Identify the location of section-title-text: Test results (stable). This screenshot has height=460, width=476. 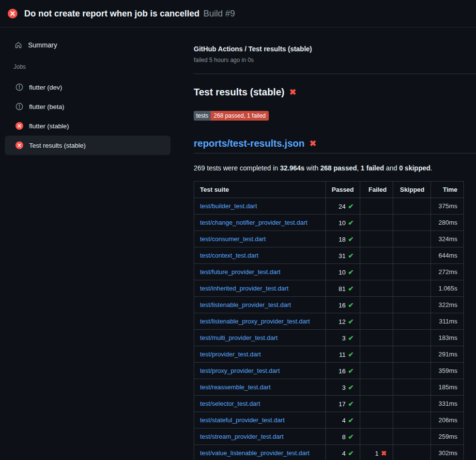
(239, 92).